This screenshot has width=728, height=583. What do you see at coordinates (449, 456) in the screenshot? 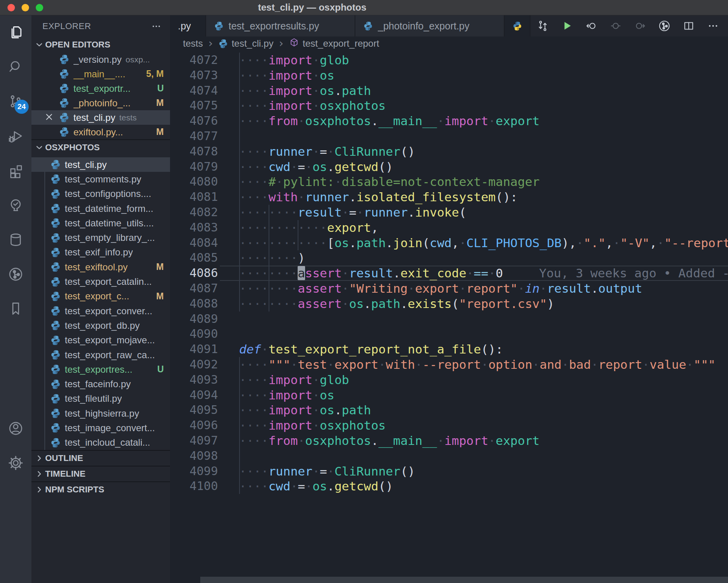
I see `code-line-4098: 4098` at bounding box center [449, 456].